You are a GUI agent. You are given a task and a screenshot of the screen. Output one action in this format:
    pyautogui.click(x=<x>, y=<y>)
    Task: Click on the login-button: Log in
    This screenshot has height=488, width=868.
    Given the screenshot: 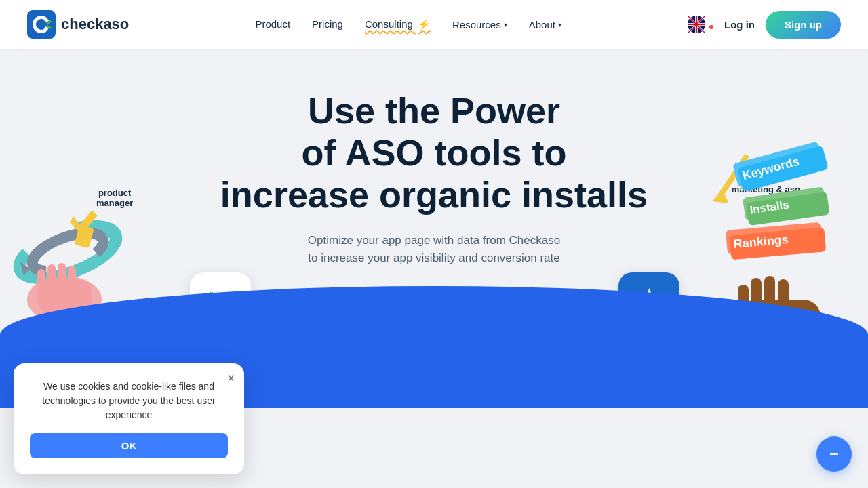 What is the action you would take?
    pyautogui.click(x=739, y=24)
    